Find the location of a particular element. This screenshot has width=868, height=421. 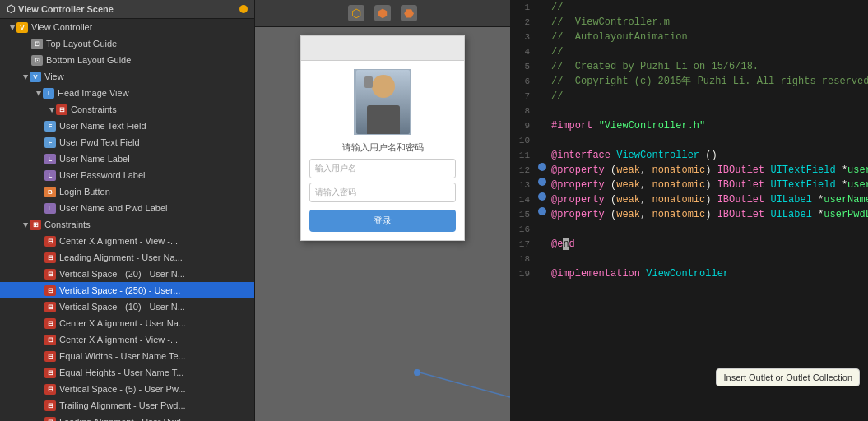

tree-label-c12: Leading Alignment - User Pwd... is located at coordinates (123, 419).